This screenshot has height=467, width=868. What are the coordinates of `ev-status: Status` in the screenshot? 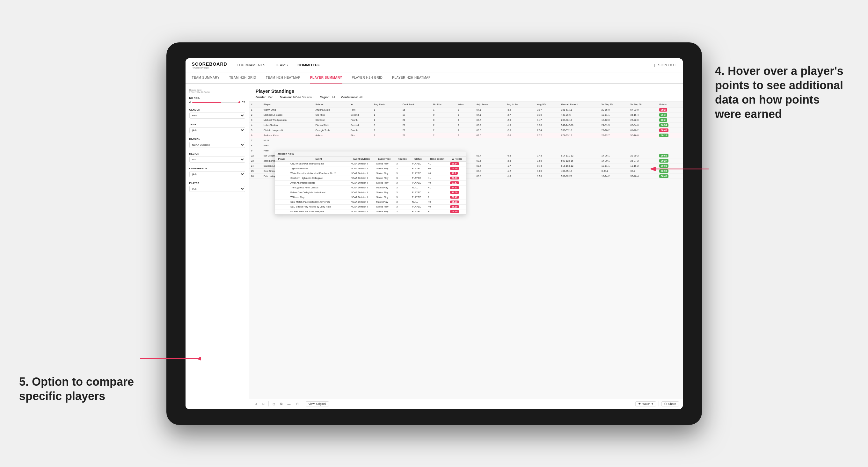 It's located at (418, 159).